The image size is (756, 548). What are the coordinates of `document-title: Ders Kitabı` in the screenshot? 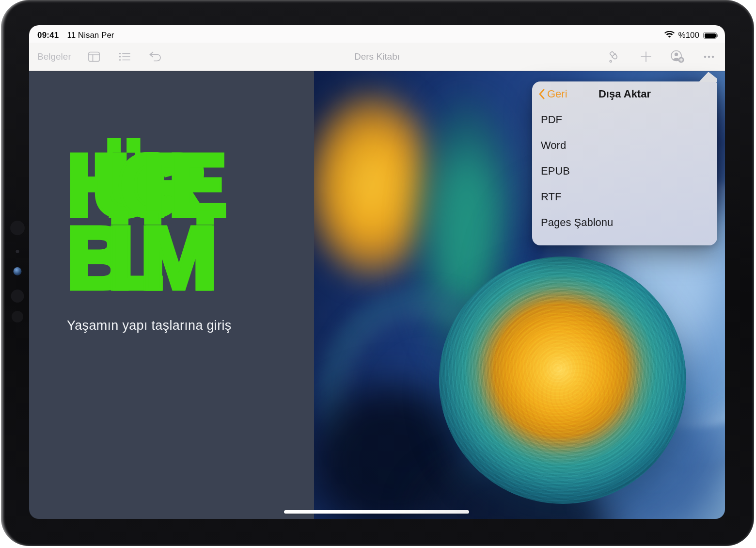 It's located at (377, 57).